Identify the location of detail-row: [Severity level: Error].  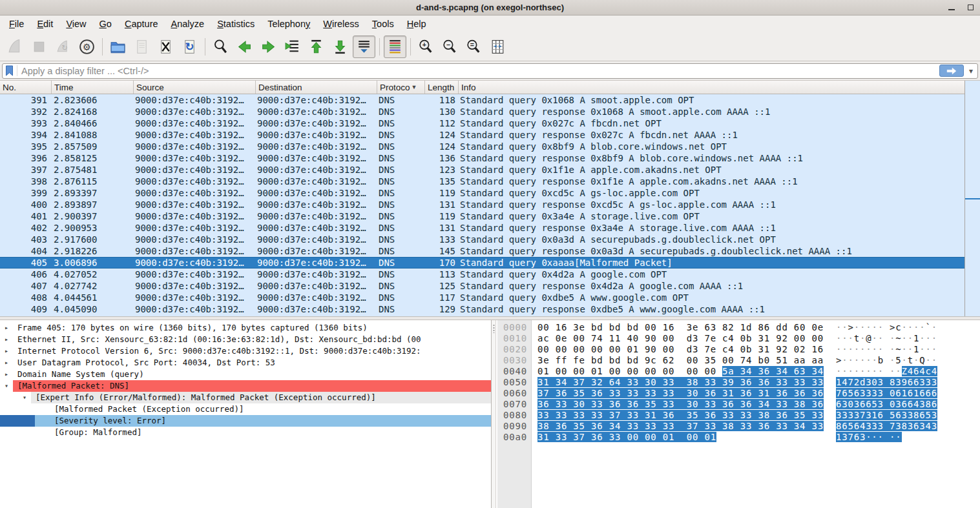
(245, 421).